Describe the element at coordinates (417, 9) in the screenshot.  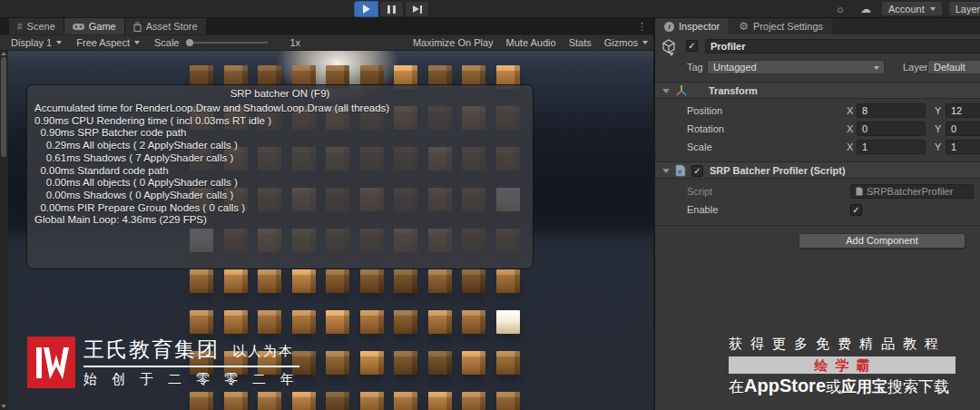
I see `step-button` at that location.